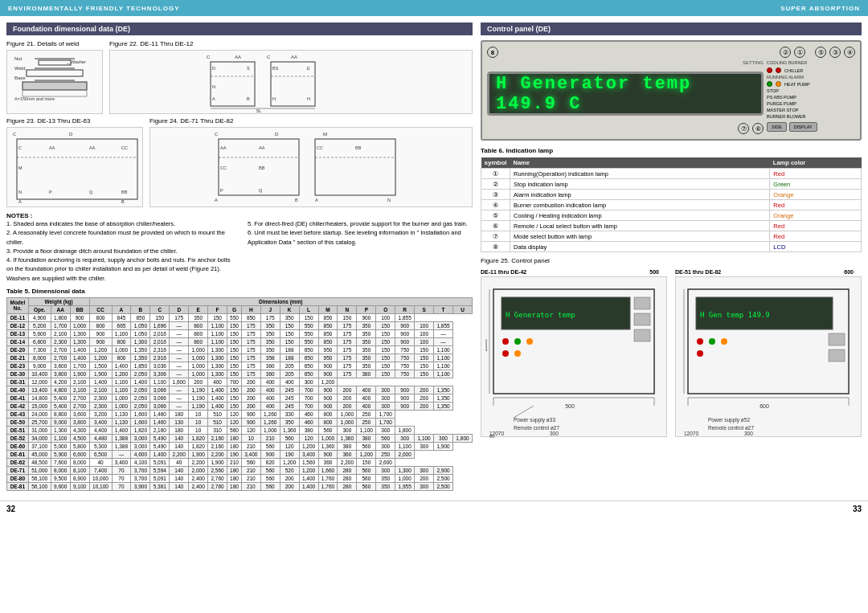 The height and width of the screenshot is (613, 868). What do you see at coordinates (119, 223) in the screenshot?
I see `note-1: 1. Shaded area indicates the base of abs…` at bounding box center [119, 223].